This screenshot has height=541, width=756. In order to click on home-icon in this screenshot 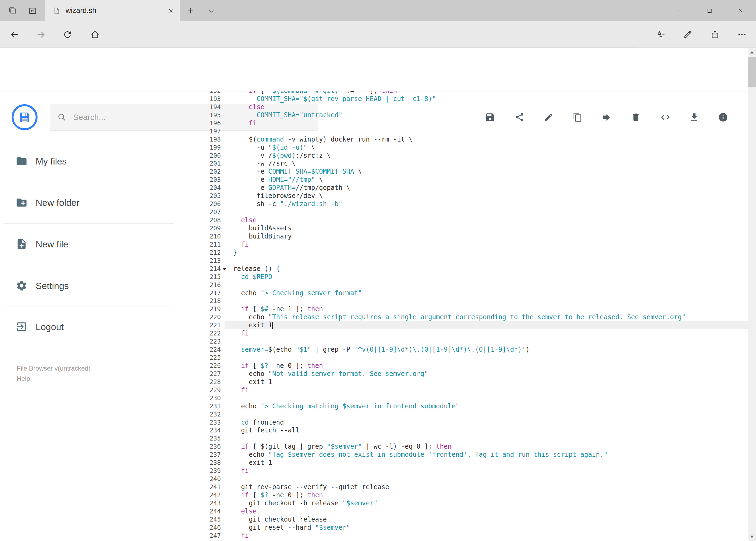, I will do `click(95, 35)`.